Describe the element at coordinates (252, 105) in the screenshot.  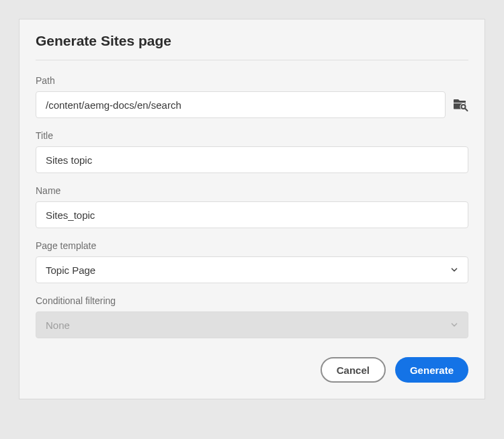
I see `path-input-row` at that location.